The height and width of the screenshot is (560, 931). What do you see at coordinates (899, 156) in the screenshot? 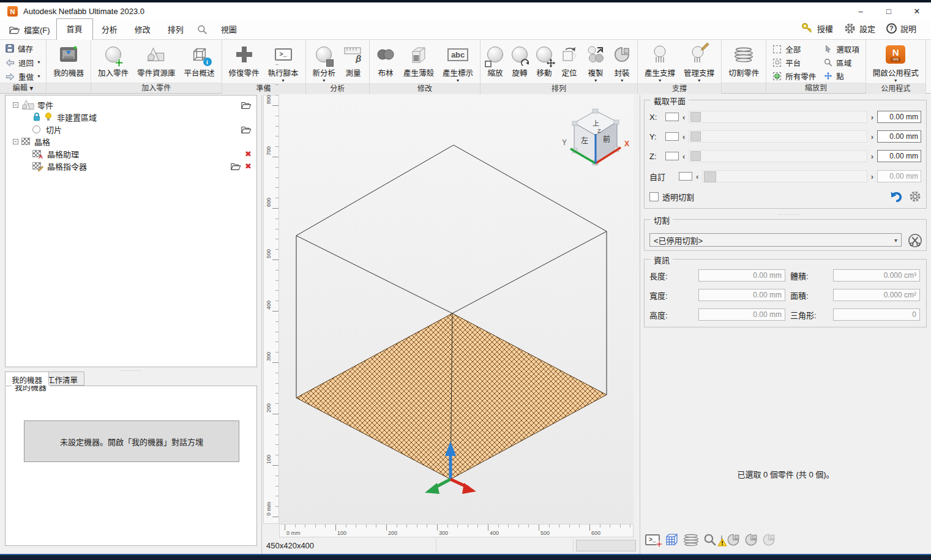
I see `clip-z-value-input` at bounding box center [899, 156].